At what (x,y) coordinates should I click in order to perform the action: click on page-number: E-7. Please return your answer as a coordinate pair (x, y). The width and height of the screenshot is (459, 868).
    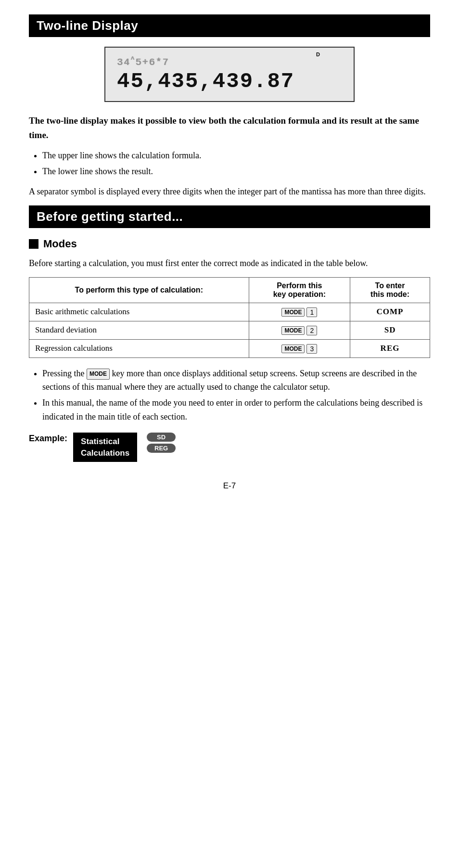
    Looking at the image, I should click on (230, 486).